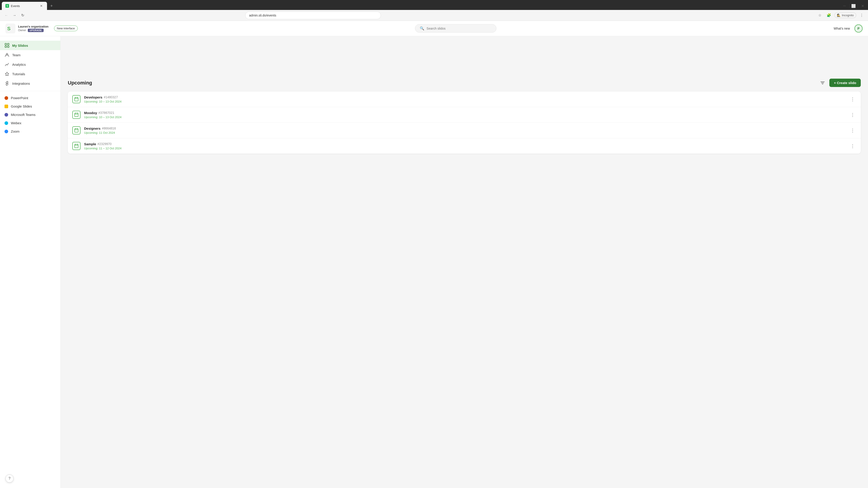 Image resolution: width=868 pixels, height=488 pixels. What do you see at coordinates (91, 113) in the screenshot?
I see `event-name: Moodoy` at bounding box center [91, 113].